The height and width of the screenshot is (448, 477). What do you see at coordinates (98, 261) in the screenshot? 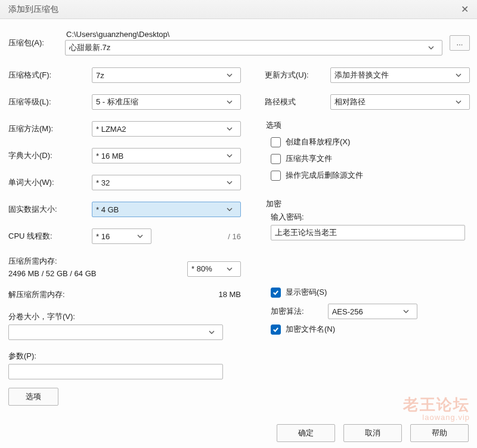
I see `mem-compress-label: 压缩所需内存:` at bounding box center [98, 261].